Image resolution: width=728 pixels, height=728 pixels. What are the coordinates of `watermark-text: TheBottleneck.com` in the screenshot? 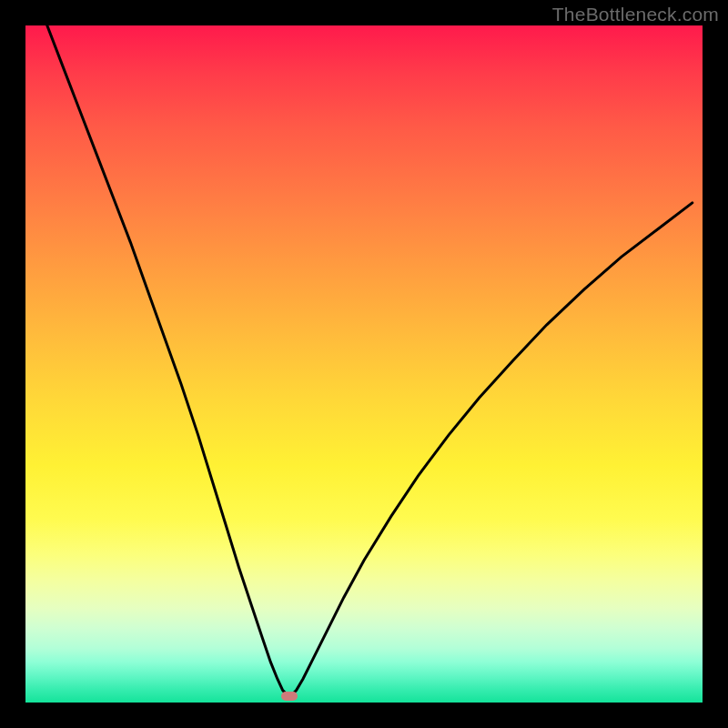 It's located at (635, 15).